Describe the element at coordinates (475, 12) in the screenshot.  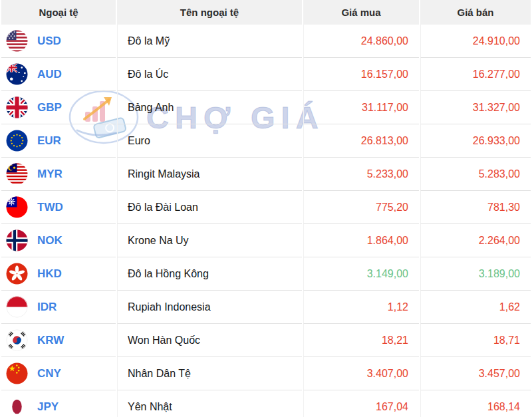
I see `col-header-sell-price: Giá bán` at that location.